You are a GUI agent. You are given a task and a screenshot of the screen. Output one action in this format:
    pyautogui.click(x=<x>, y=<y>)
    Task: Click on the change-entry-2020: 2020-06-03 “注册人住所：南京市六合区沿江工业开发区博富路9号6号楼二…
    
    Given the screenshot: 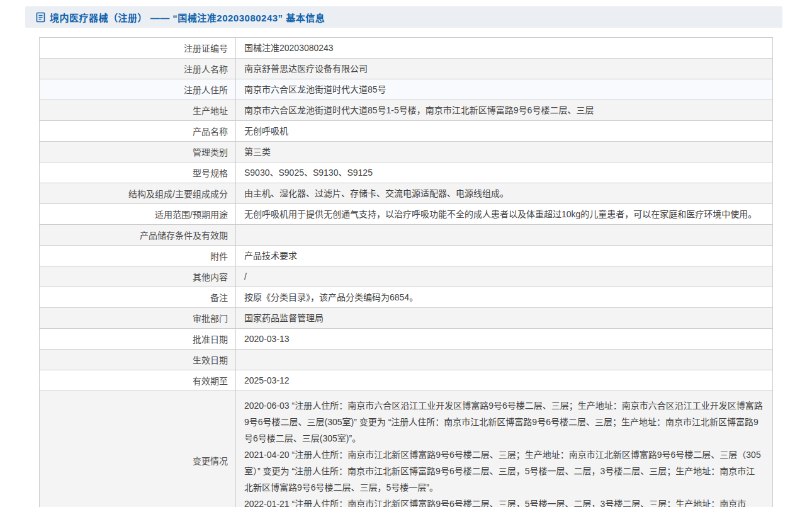 What is the action you would take?
    pyautogui.click(x=504, y=422)
    